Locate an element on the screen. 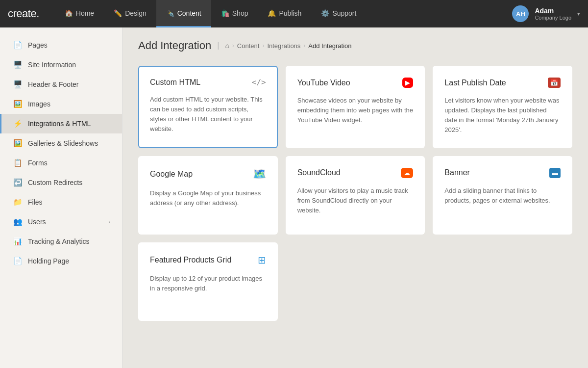  featured-products-grid-icon: ⊞ is located at coordinates (262, 260).